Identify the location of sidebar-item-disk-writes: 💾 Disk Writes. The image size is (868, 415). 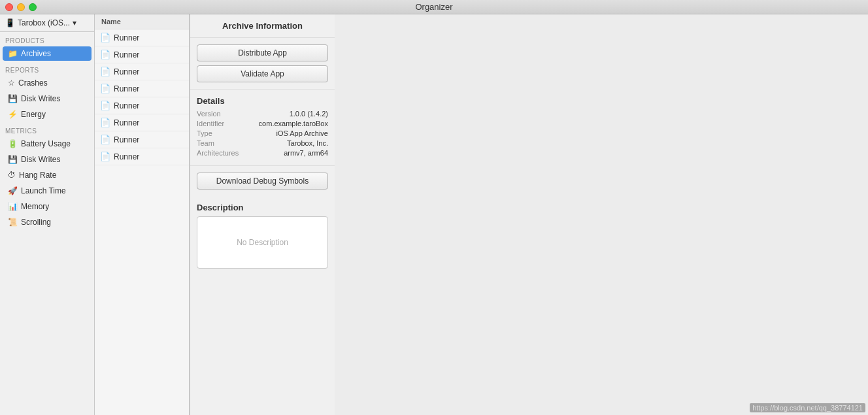
(47, 99).